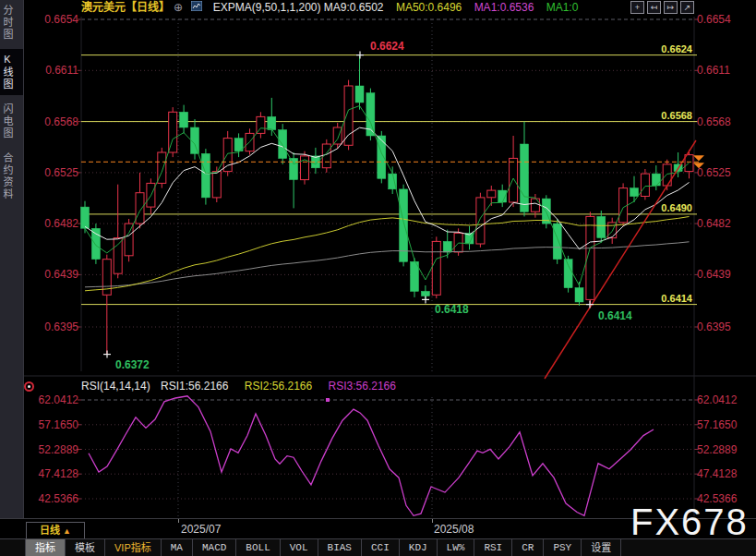 The width and height of the screenshot is (756, 556). Describe the element at coordinates (419, 548) in the screenshot. I see `tab-KDJ: KDJ` at that location.